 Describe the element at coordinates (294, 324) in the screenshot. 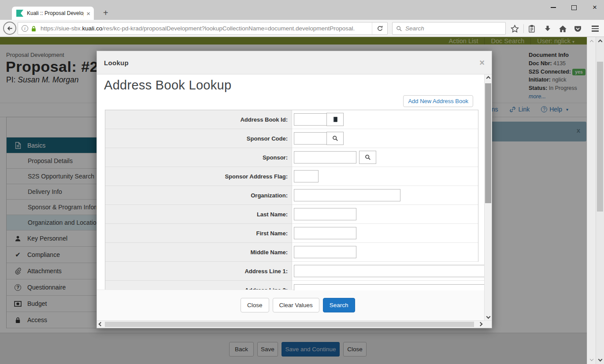

I see `modal-horizontal-scrollbar` at that location.